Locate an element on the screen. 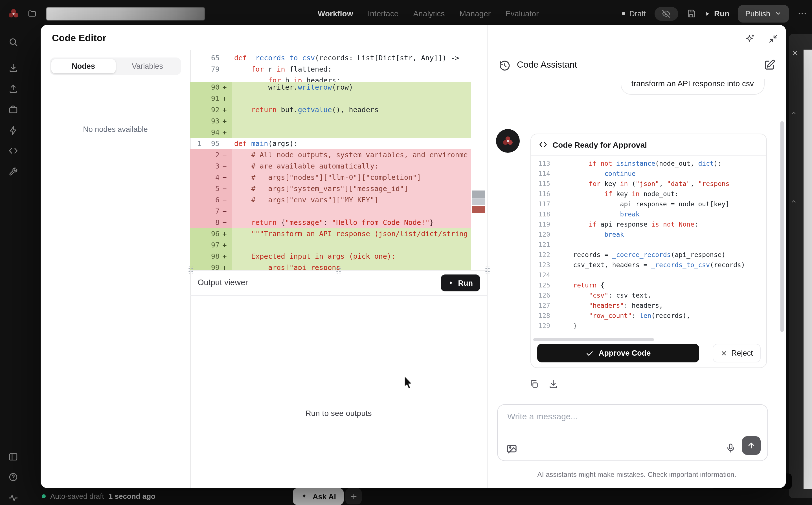 The height and width of the screenshot is (505, 812). attach-image-icon is located at coordinates (512, 449).